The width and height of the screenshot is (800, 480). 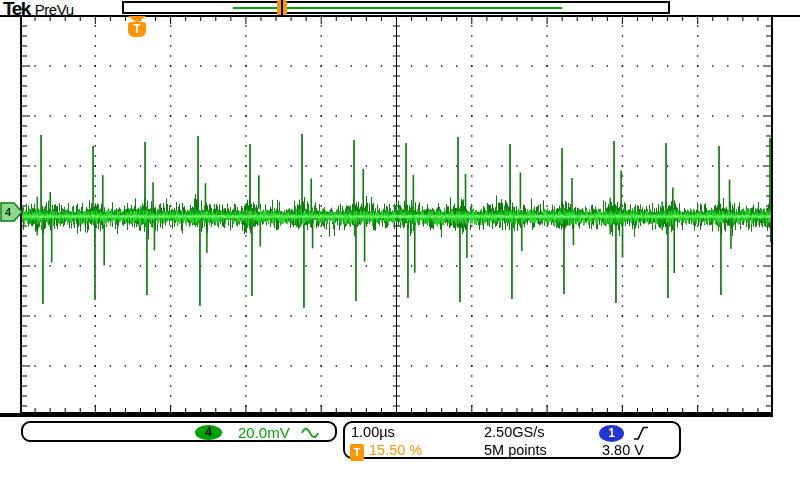 I want to click on trigger-flag-T-icon: T, so click(x=137, y=30).